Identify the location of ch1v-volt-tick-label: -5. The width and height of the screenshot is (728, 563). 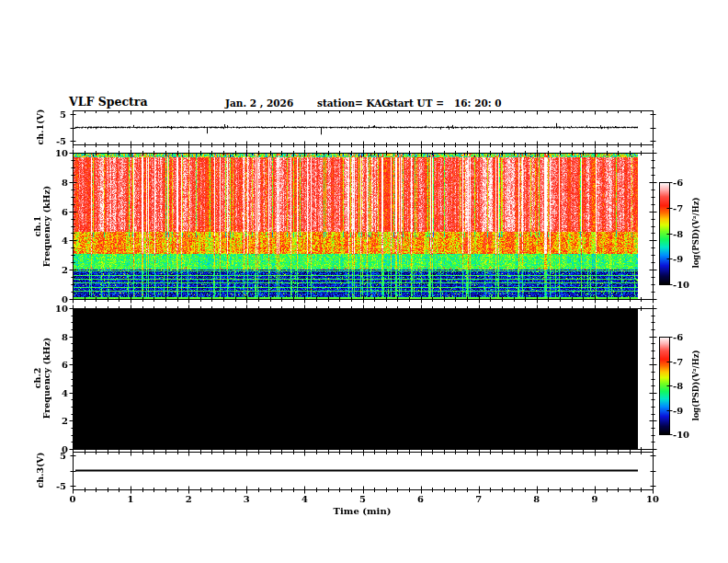
(61, 142).